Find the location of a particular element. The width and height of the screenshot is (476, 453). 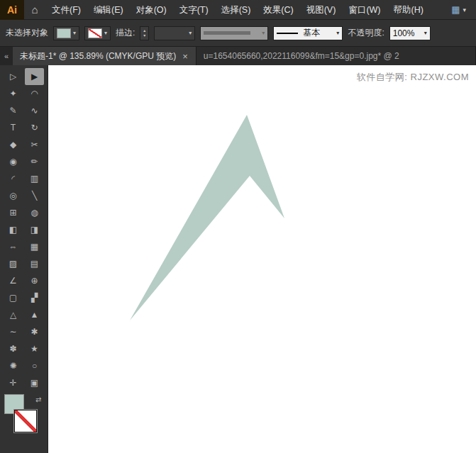

menu-view: 视图(V) is located at coordinates (321, 10).